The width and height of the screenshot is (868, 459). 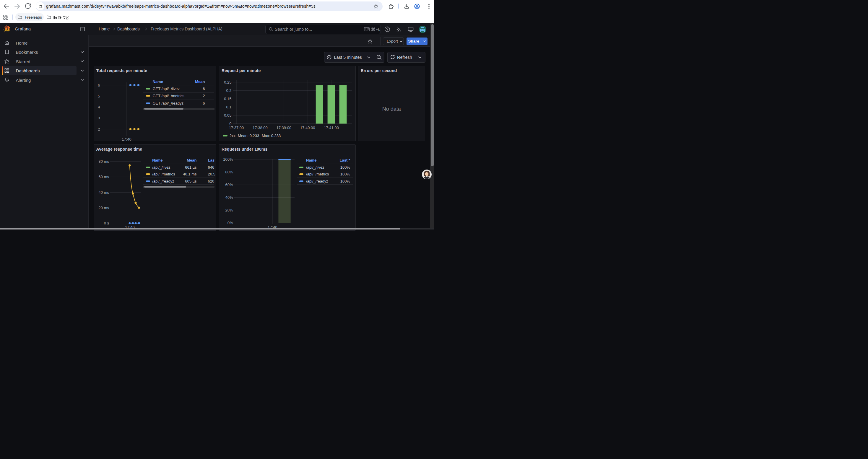 What do you see at coordinates (229, 197) in the screenshot?
I see `svg-text: 40%` at bounding box center [229, 197].